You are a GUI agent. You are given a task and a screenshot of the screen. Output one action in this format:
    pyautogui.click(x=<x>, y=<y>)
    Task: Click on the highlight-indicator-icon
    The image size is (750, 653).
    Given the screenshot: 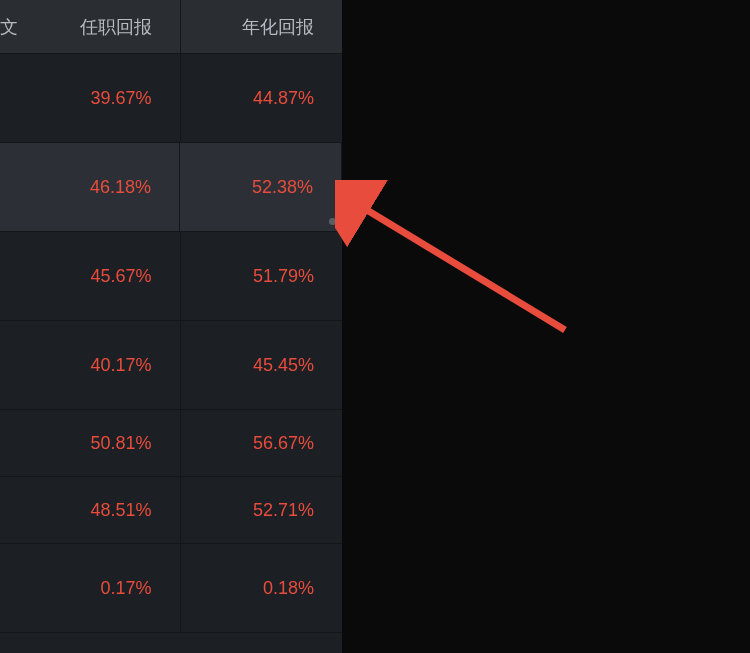 What is the action you would take?
    pyautogui.click(x=332, y=222)
    